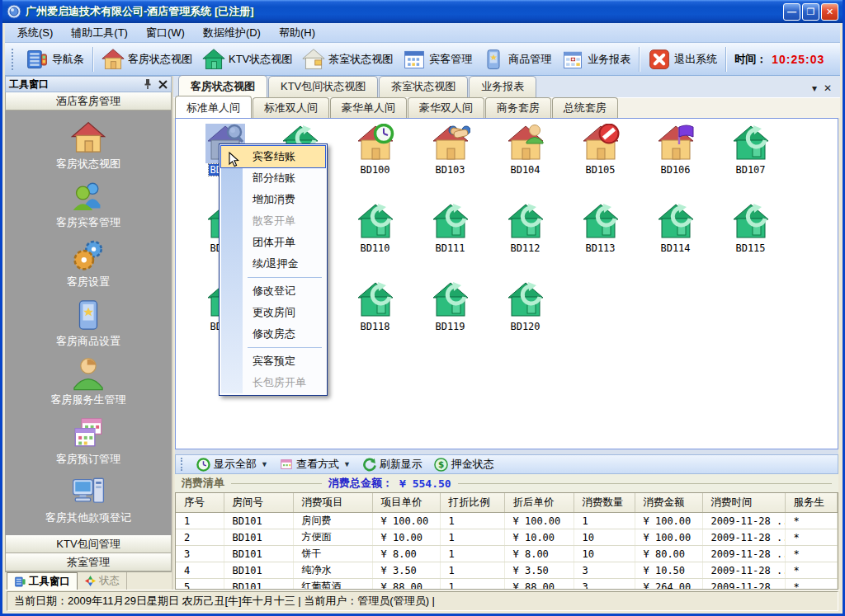 The width and height of the screenshot is (845, 616). Describe the element at coordinates (88, 146) in the screenshot. I see `sidebar-item-0: 客房状态视图` at that location.